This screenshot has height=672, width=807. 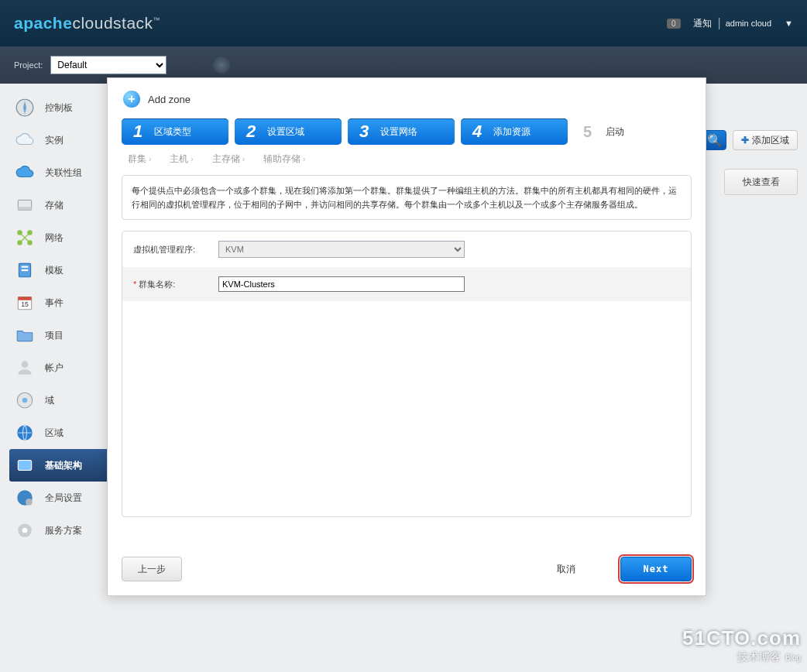 I want to click on hypervisor-label: 虚拟机管理程序:, so click(x=176, y=249).